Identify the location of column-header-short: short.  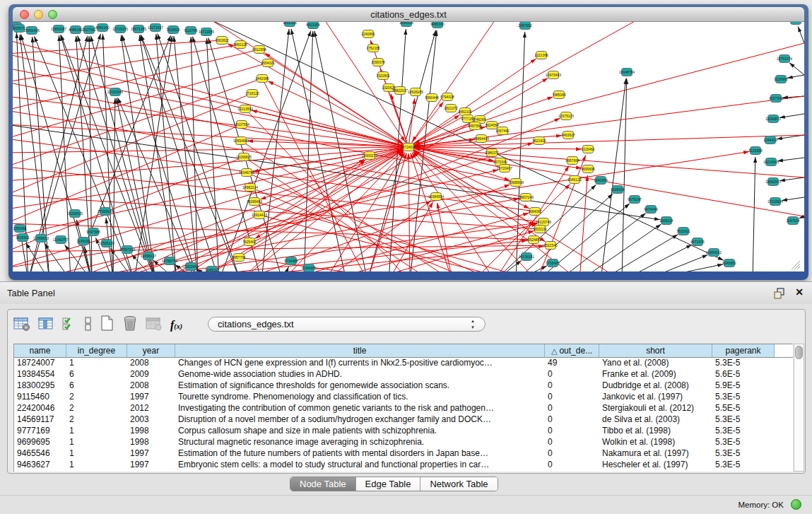
(656, 351).